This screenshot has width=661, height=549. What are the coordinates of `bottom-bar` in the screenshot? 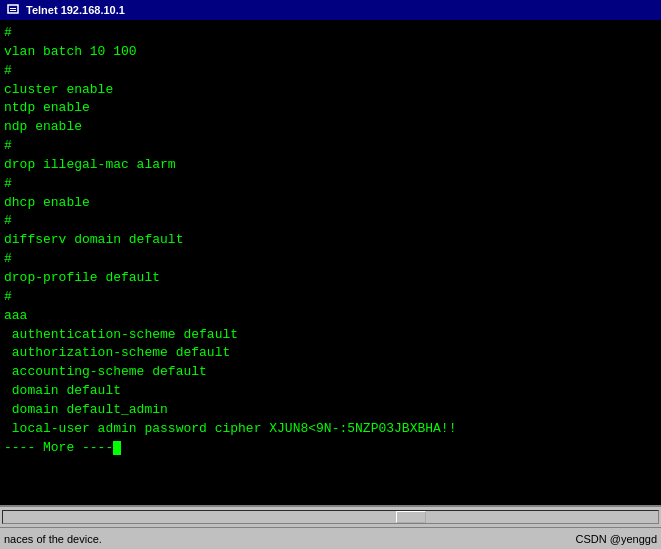 It's located at (330, 516).